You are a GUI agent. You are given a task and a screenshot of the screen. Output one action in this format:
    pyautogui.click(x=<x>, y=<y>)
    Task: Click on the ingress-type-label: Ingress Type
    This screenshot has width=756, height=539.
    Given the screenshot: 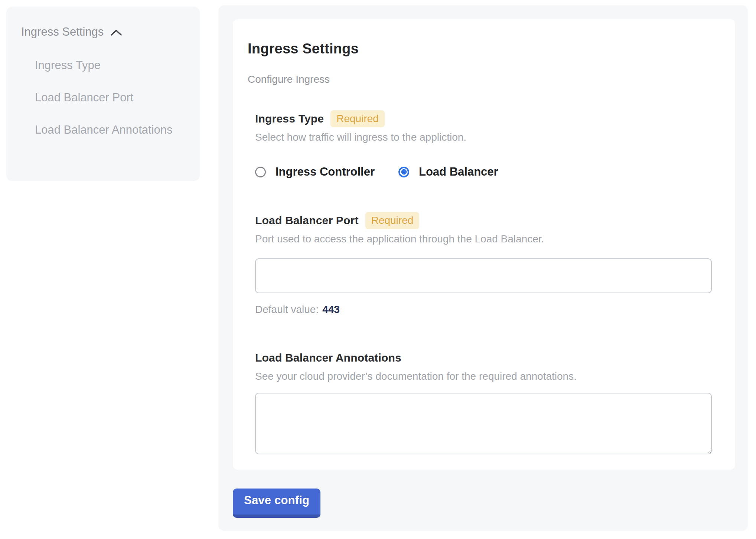 What is the action you would take?
    pyautogui.click(x=290, y=119)
    